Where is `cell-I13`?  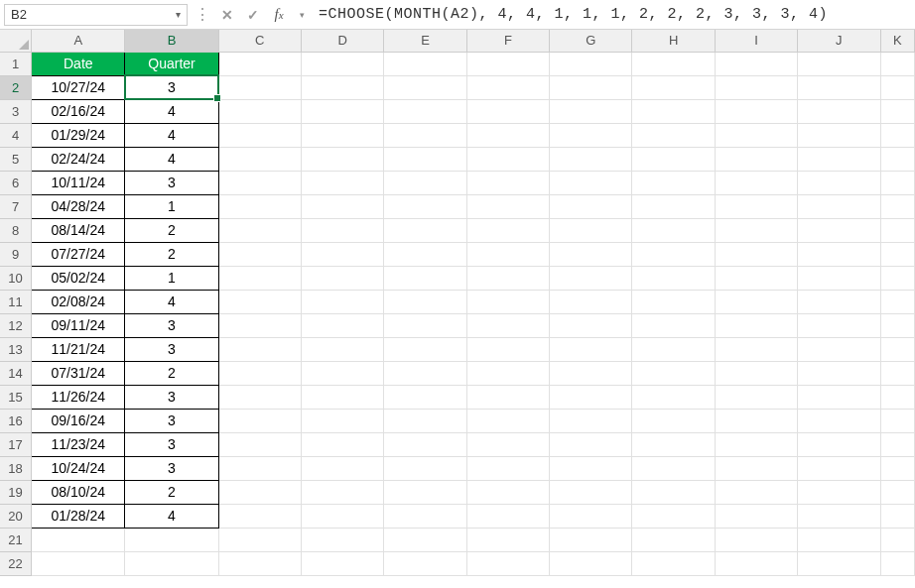 cell-I13 is located at coordinates (756, 349).